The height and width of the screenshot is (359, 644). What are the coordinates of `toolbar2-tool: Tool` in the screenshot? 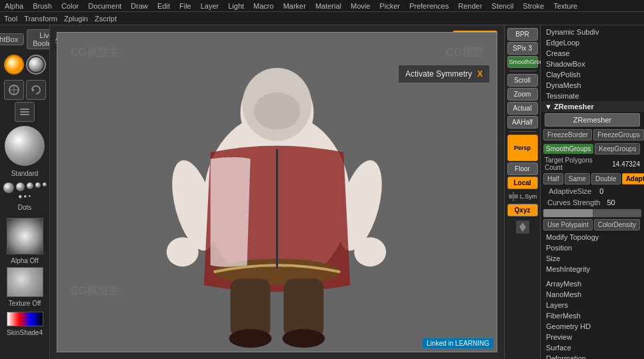 It's located at (11, 19).